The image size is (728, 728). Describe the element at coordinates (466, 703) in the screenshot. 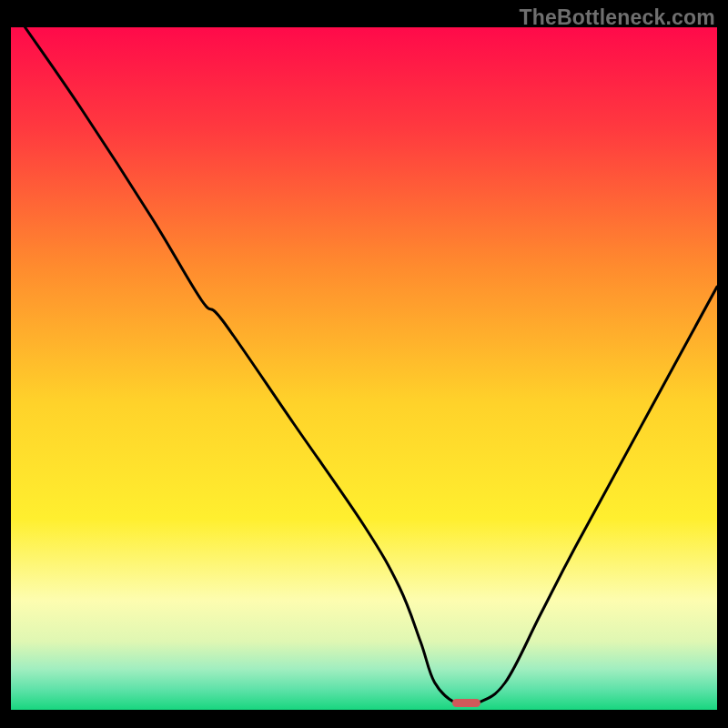

I see `optimal-marker` at that location.